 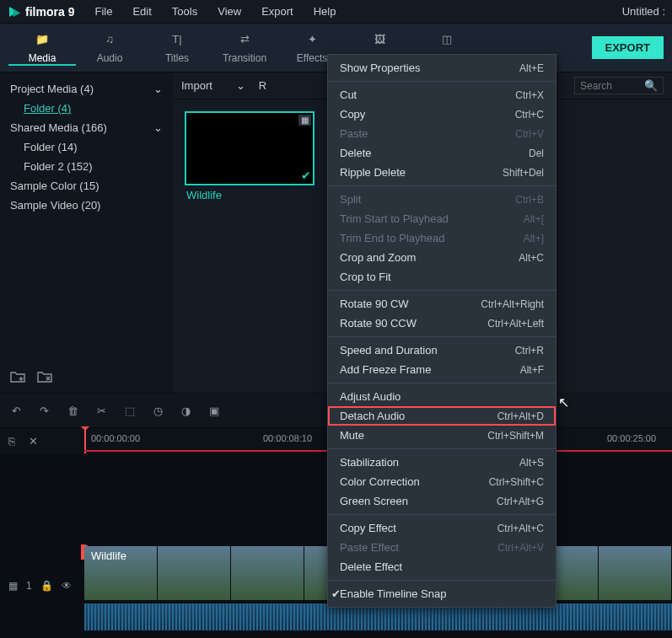 What do you see at coordinates (534, 219) in the screenshot?
I see `shortcut: Alt+[` at bounding box center [534, 219].